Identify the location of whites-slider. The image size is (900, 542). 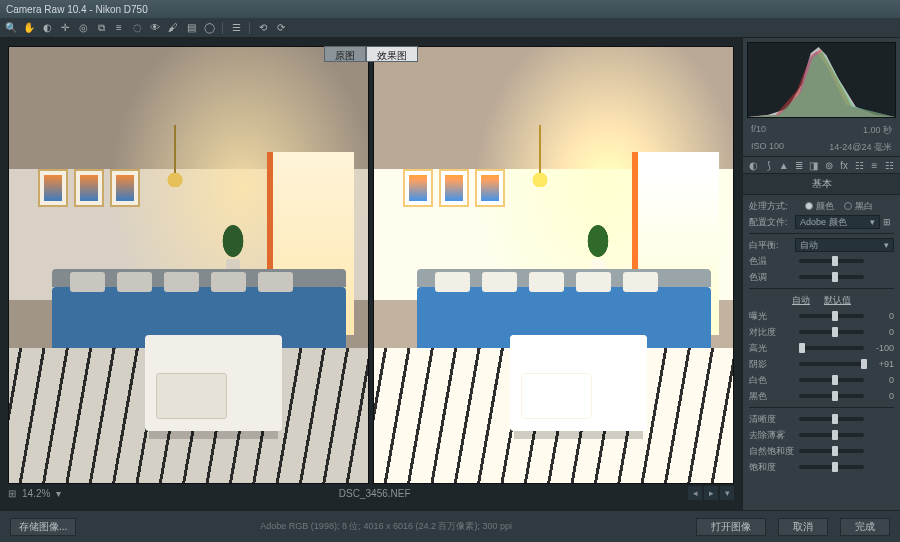
(832, 380).